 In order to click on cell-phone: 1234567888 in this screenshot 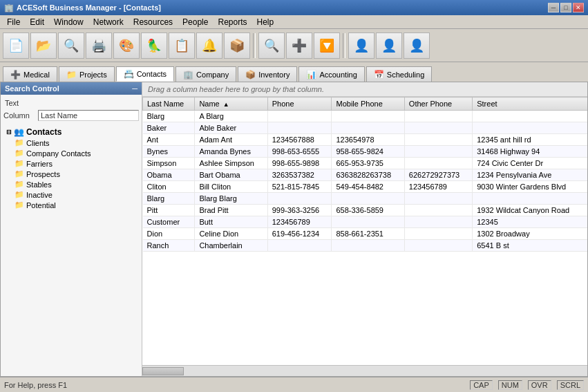, I will do `click(300, 140)`.